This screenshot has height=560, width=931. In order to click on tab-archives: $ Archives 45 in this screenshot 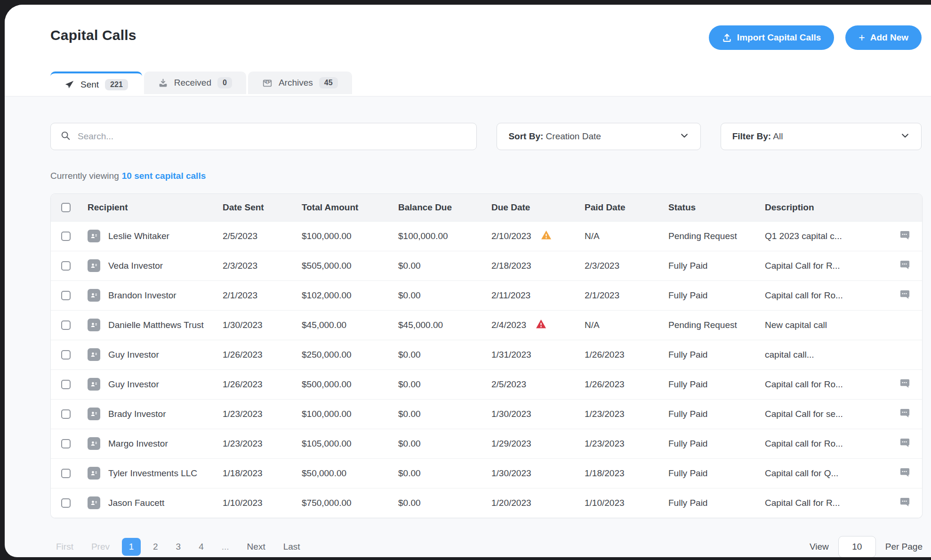, I will do `click(300, 83)`.